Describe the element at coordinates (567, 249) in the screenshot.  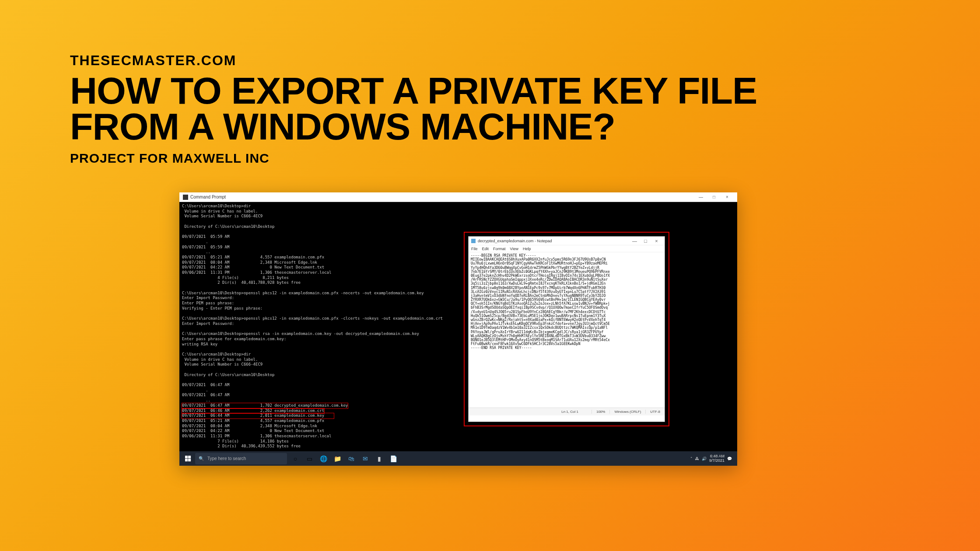
I see `notepad-menu: File Edit Format View Help` at that location.